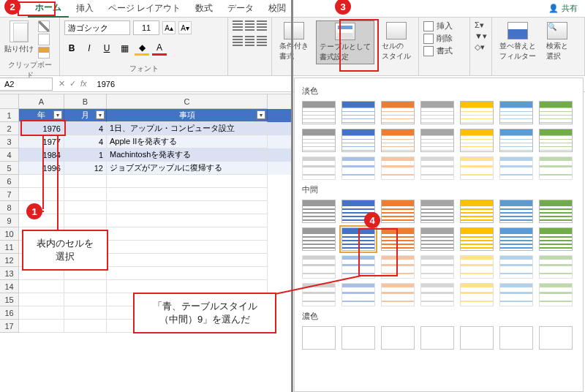  I want to click on fx-icon: fx, so click(83, 83).